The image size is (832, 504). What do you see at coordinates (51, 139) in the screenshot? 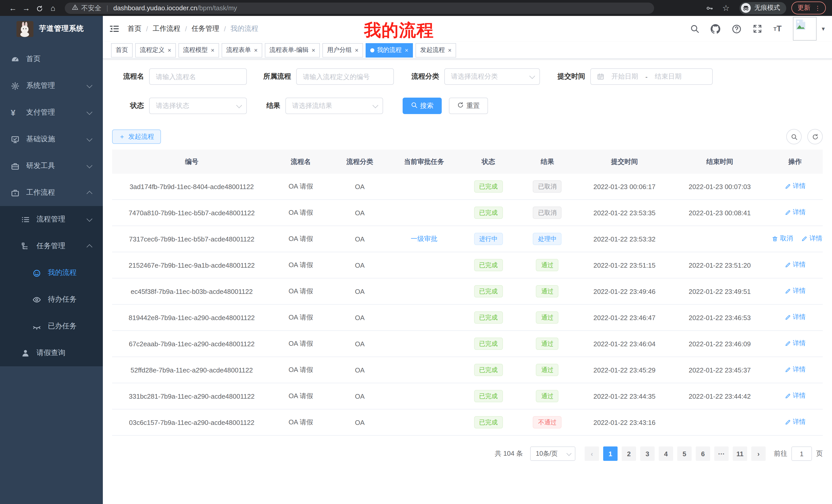
I see `sidebar-item-基础设施: 基础设施` at bounding box center [51, 139].